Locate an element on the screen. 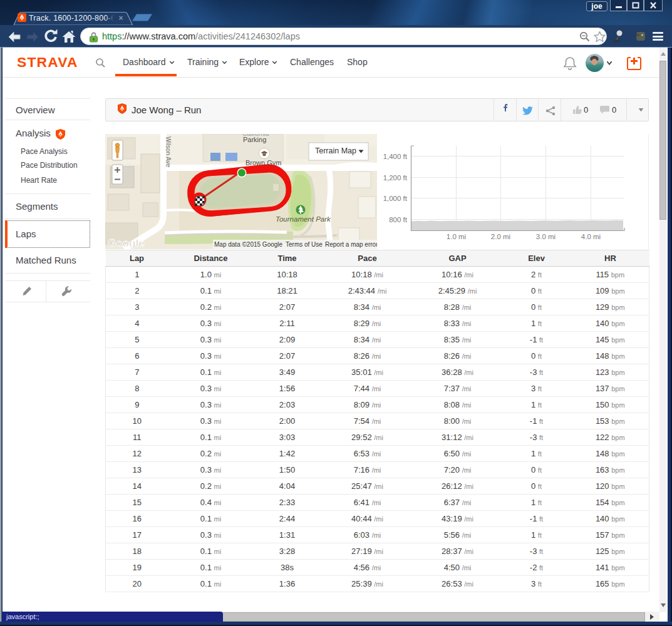 The width and height of the screenshot is (672, 626). svg-text: Wilson Ave is located at coordinates (168, 152).